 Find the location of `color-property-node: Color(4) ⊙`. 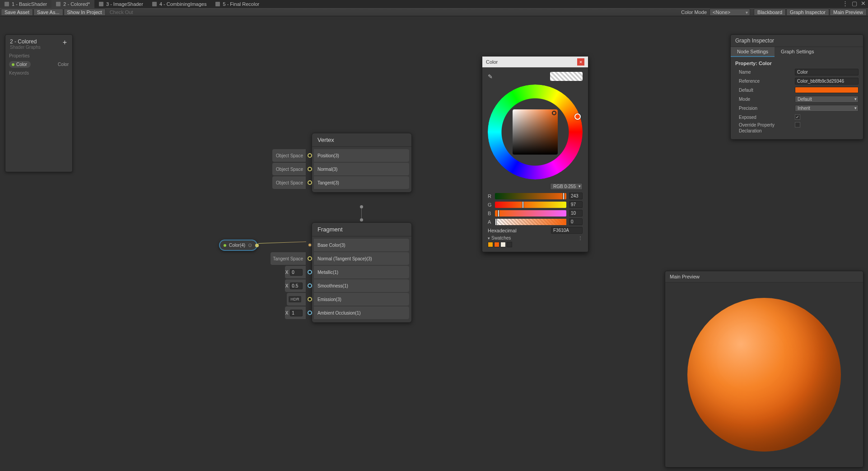

color-property-node: Color(4) ⊙ is located at coordinates (238, 245).